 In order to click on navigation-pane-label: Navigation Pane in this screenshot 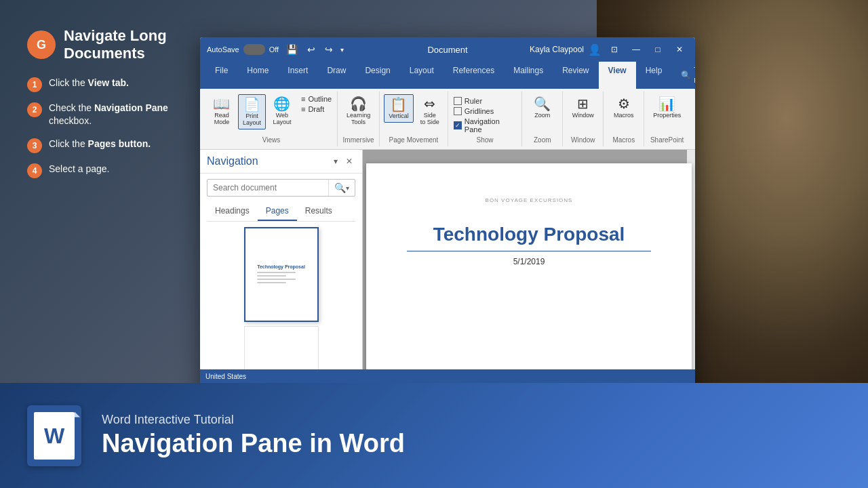, I will do `click(490, 125)`.